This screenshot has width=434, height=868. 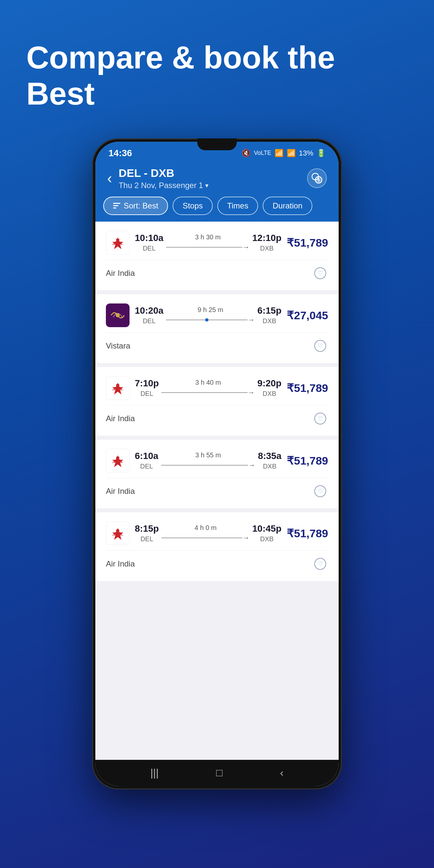 I want to click on flight-card: 8:15p DEL 4 h 0 m → 10:45p DXB ₹51,789 A…, so click(x=217, y=547).